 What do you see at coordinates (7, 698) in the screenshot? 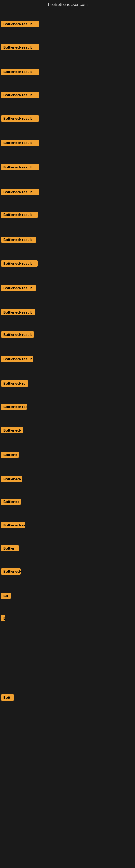
I see `bottleneck-item: Bott` at bounding box center [7, 698].